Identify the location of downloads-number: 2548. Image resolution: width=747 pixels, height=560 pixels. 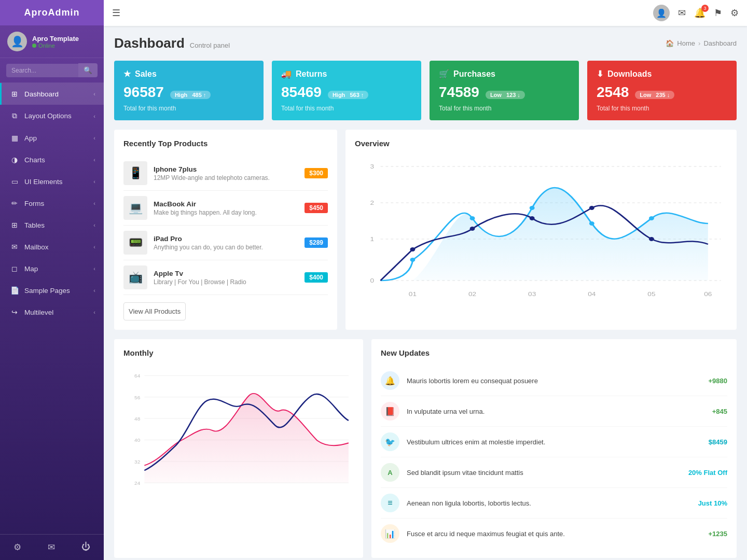
(613, 92).